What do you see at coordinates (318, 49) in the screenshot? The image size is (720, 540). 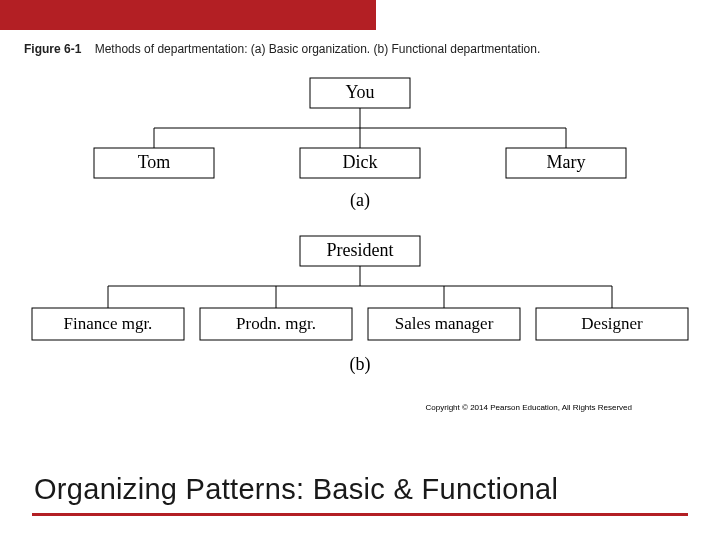 I see `figure-caption: Methods of departmentation: (a) Basic or…` at bounding box center [318, 49].